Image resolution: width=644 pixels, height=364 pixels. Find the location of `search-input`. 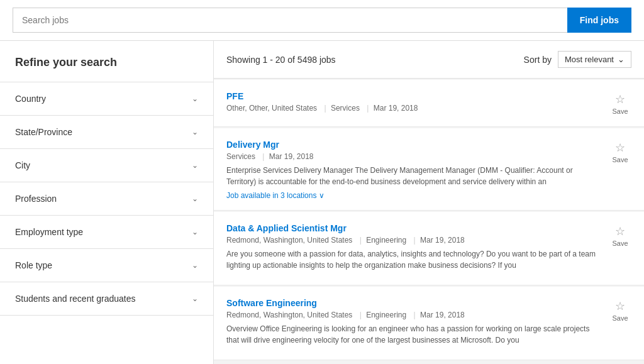

search-input is located at coordinates (290, 20).